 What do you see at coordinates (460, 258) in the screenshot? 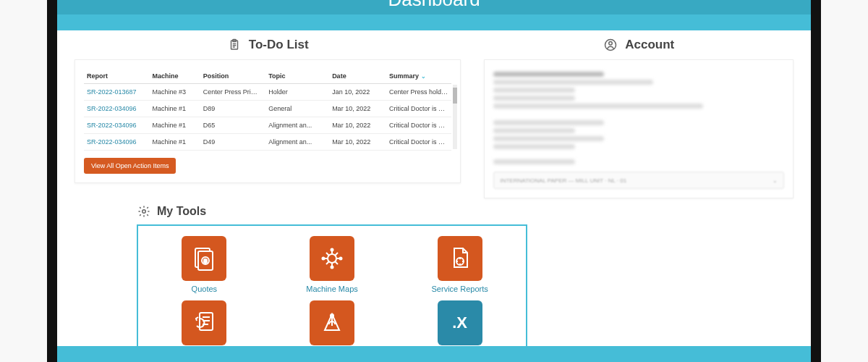
I see `service-reports-icon` at bounding box center [460, 258].